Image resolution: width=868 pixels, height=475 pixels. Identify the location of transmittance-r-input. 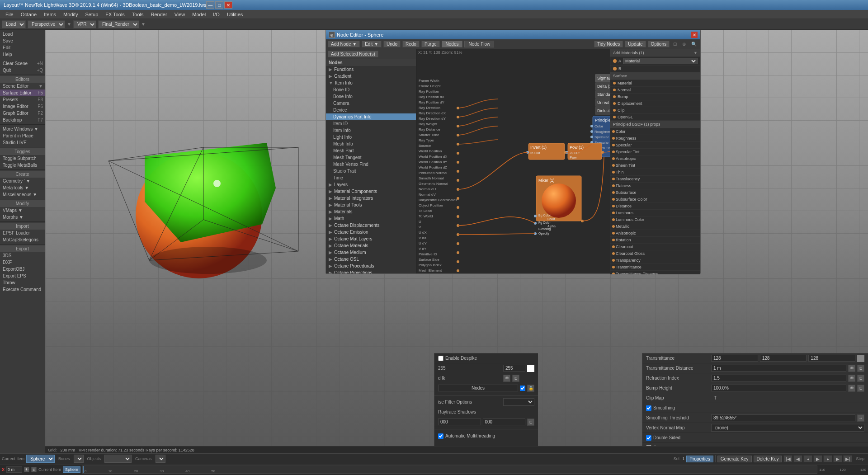
(735, 358).